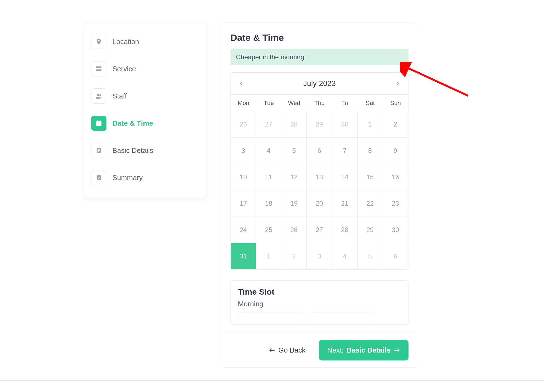 The image size is (544, 392). What do you see at coordinates (145, 96) in the screenshot?
I see `sidebar-item-staff: Staff` at bounding box center [145, 96].